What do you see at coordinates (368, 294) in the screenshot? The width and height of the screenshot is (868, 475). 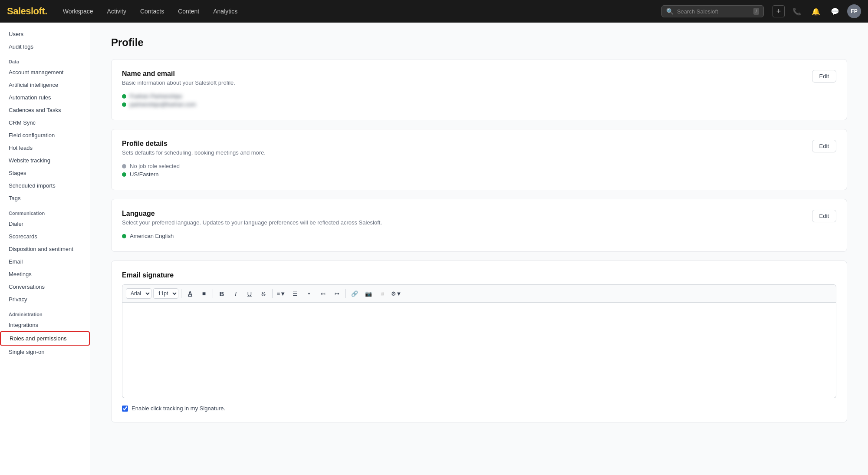 I see `image-button: 📷` at bounding box center [368, 294].